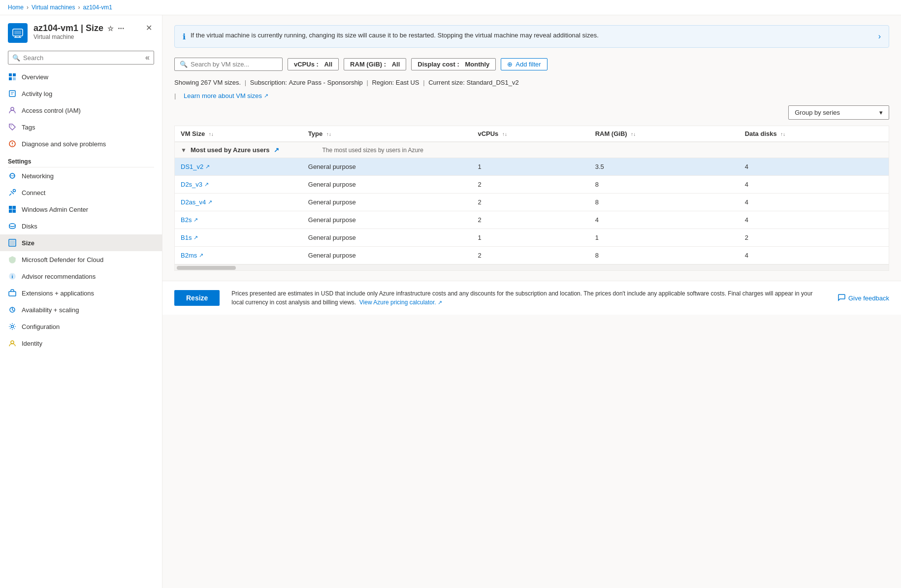  I want to click on group-collapse-icon: ▼, so click(184, 150).